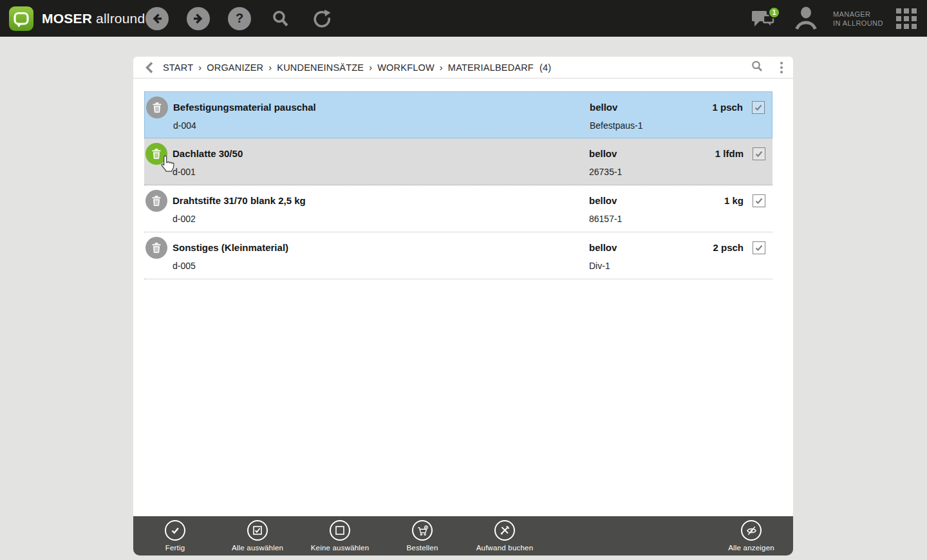  I want to click on bestellen-button: Bestellen, so click(422, 536).